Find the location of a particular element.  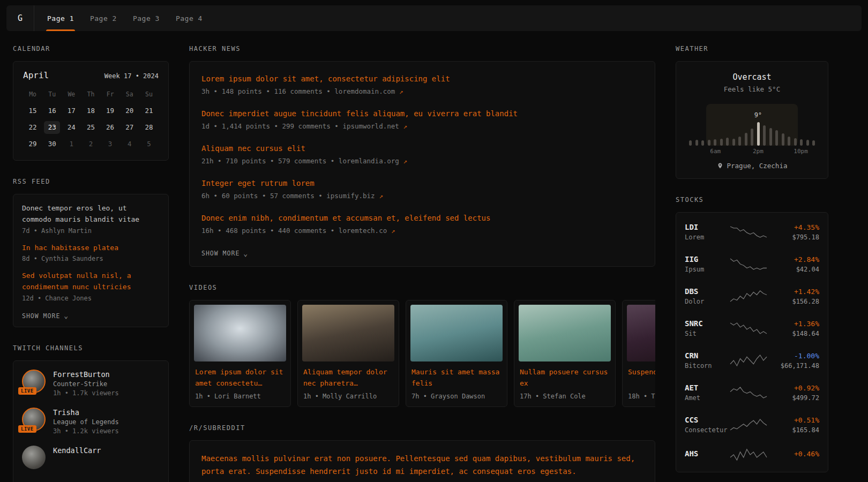

calendar-card: April Week 17 • 2024 MoTuWeThFrSaSu15161… is located at coordinates (91, 111).